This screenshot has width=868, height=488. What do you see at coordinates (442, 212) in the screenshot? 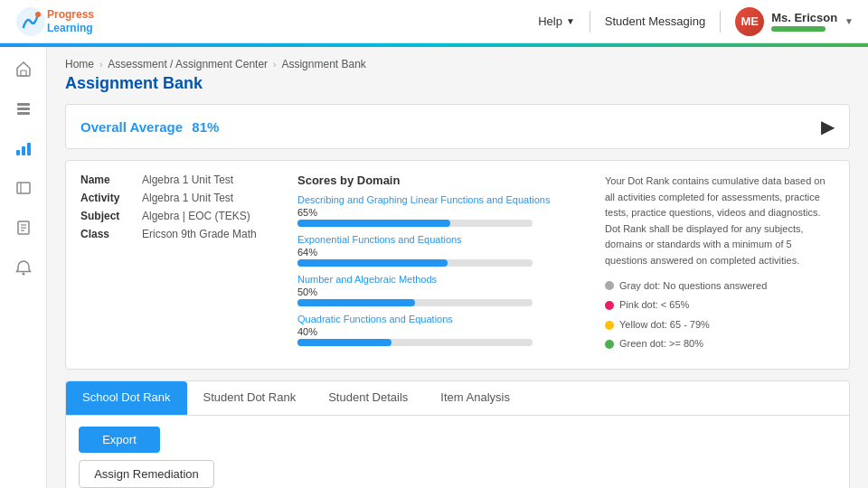
I see `domain-pct: 65%` at bounding box center [442, 212].